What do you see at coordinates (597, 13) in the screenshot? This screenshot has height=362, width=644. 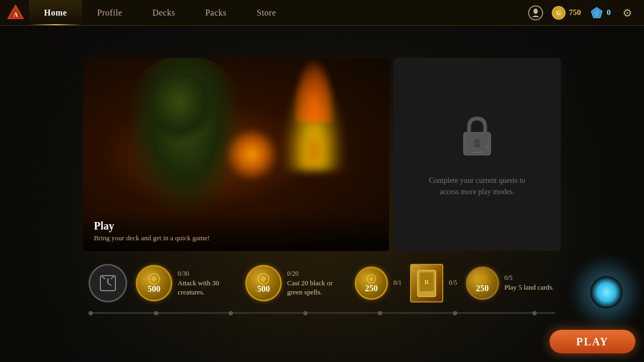 I see `gem-icon` at bounding box center [597, 13].